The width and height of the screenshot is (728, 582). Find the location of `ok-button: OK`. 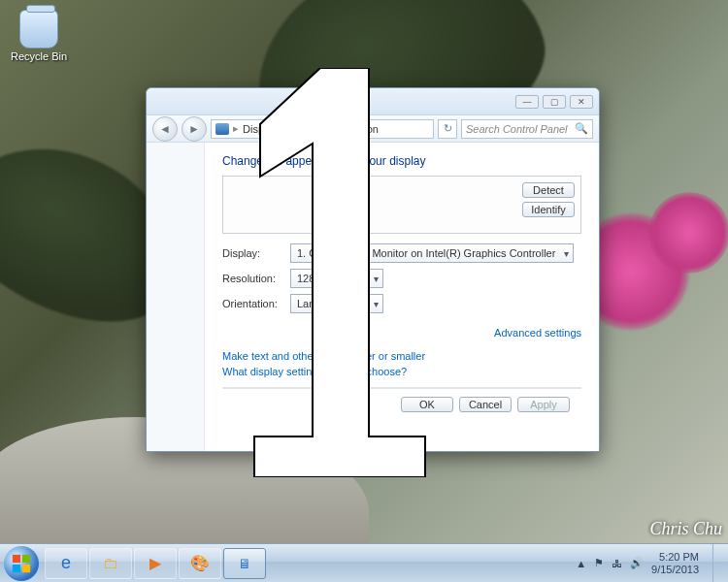

ok-button: OK is located at coordinates (427, 404).